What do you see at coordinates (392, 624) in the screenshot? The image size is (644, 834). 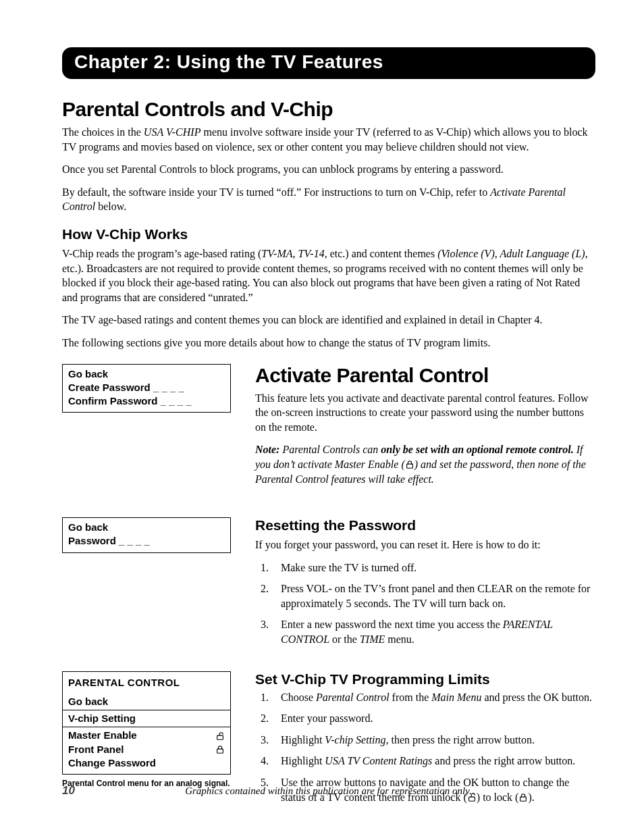 I see `text: Enter a new password the next time you a…` at bounding box center [392, 624].